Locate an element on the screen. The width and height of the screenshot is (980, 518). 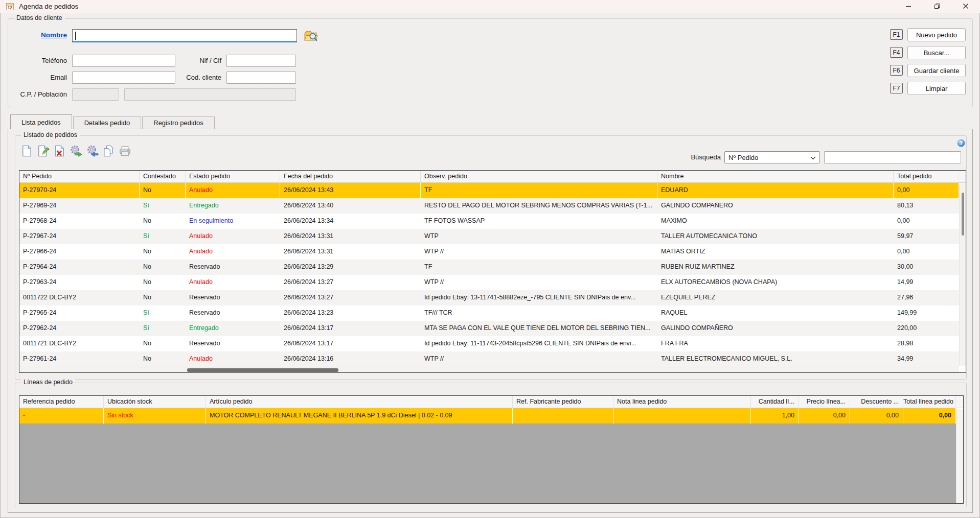
orders-horizontal-scrollbar is located at coordinates (489, 370).